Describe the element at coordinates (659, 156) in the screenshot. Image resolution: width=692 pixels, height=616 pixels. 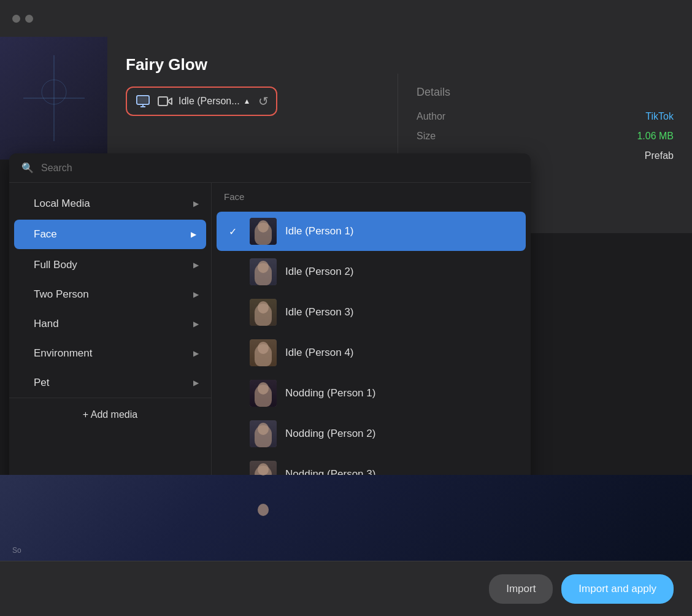
I see `type-value: Prefab` at that location.